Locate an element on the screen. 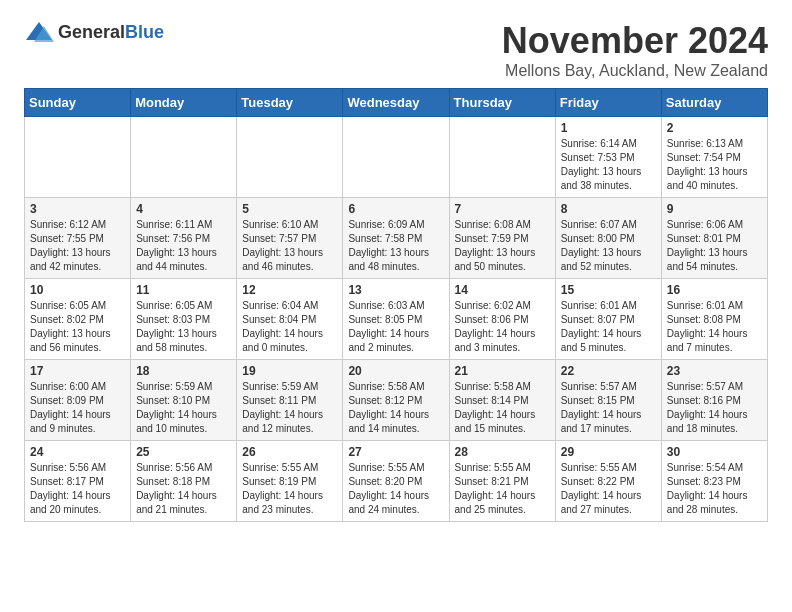 This screenshot has height=612, width=792. day-number: 19 is located at coordinates (290, 371).